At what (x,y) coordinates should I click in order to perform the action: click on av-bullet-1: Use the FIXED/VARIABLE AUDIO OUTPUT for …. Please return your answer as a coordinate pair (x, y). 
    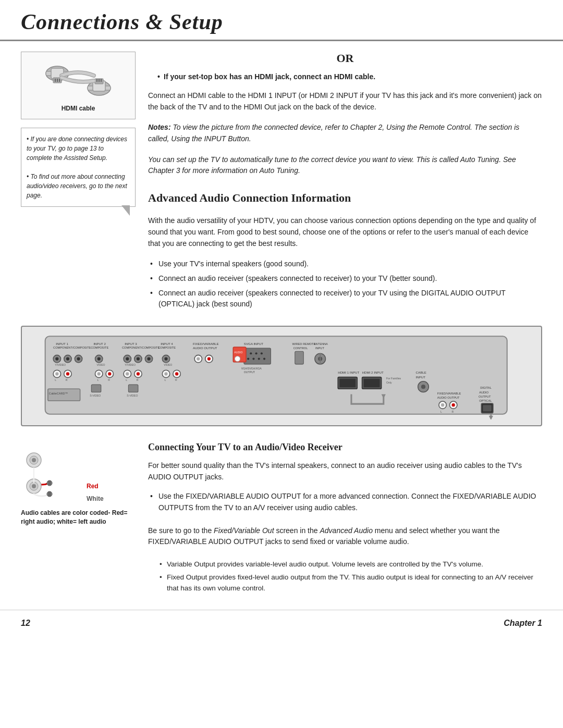
    Looking at the image, I should click on (345, 502).